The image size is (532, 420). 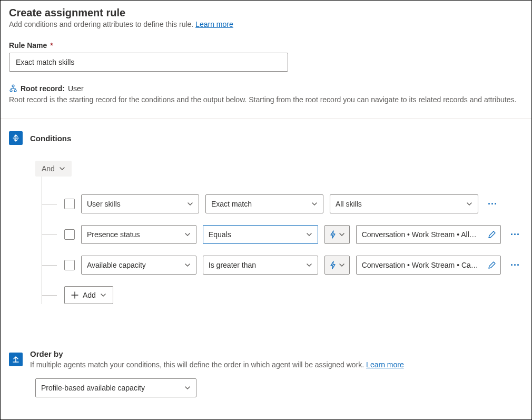 I want to click on group-operator-label: And, so click(x=48, y=169).